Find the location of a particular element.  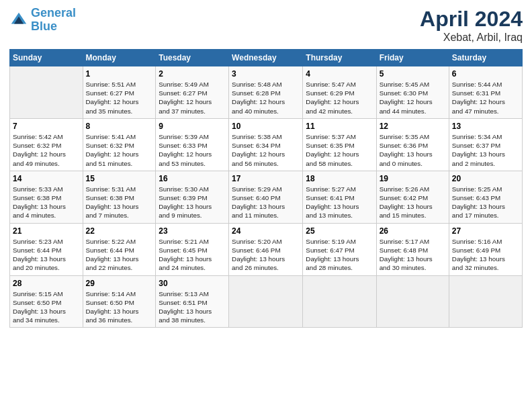

page-title: April 2024 is located at coordinates (472, 19).